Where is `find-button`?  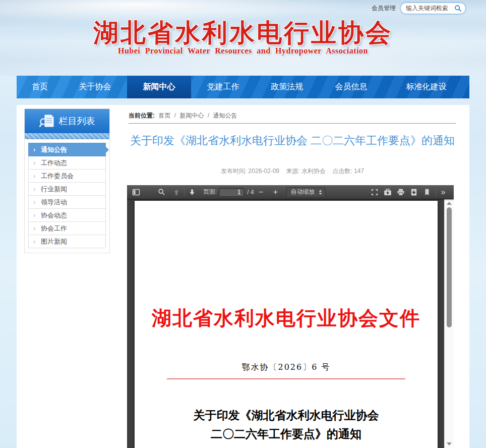 find-button is located at coordinates (161, 192).